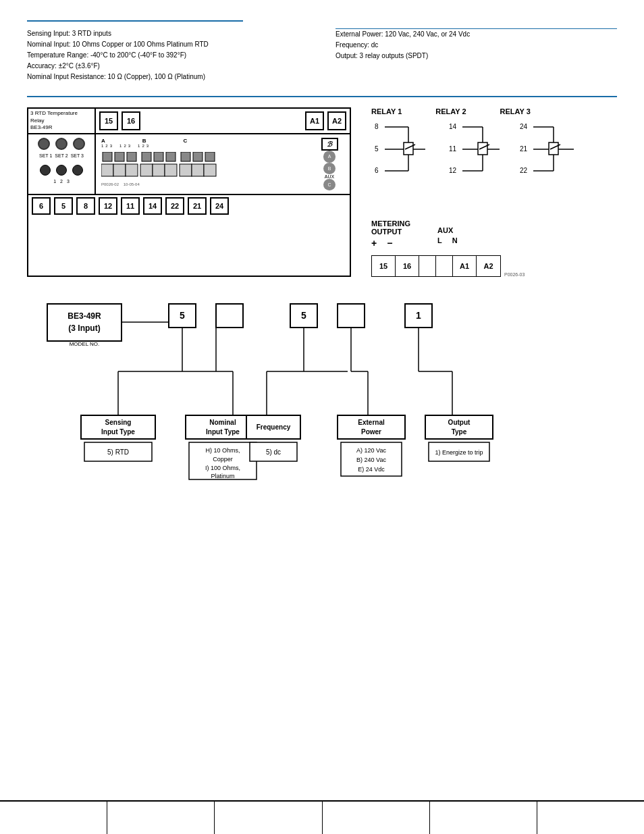  I want to click on terminal-bot-11: 11, so click(130, 206).